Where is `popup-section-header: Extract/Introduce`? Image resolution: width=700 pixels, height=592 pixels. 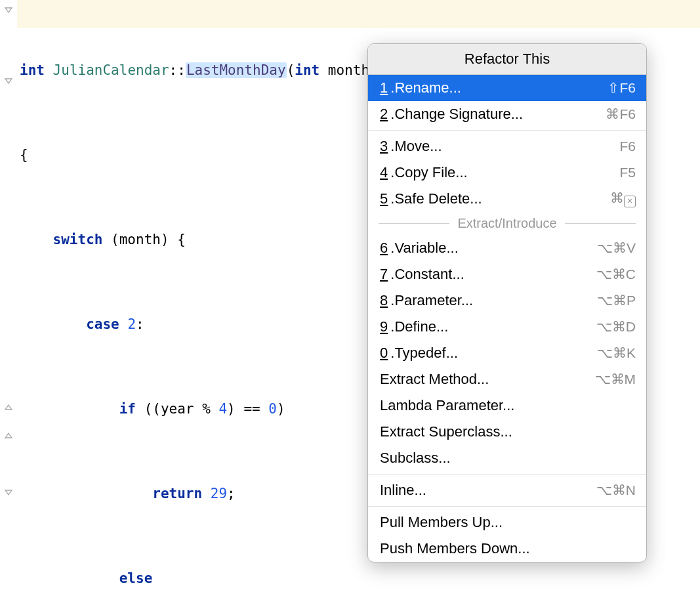
popup-section-header: Extract/Introduce is located at coordinates (507, 223).